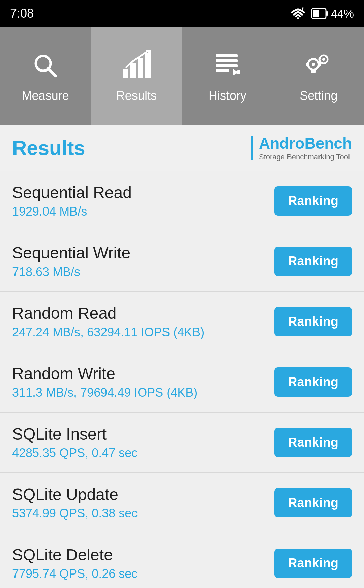 The width and height of the screenshot is (364, 588). Describe the element at coordinates (108, 332) in the screenshot. I see `benchmark-value: 247.24 MB/s, 63294.11 IOPS (4KB)` at that location.